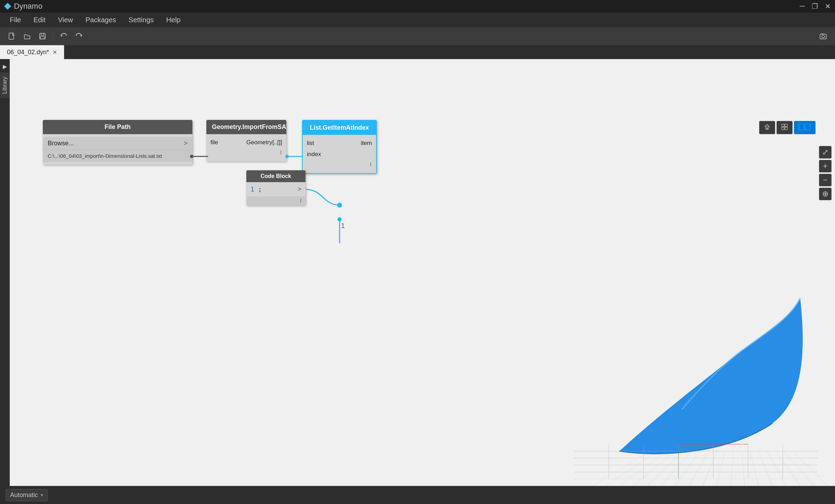  Describe the element at coordinates (340, 219) in the screenshot. I see `list-output-dot` at that location.